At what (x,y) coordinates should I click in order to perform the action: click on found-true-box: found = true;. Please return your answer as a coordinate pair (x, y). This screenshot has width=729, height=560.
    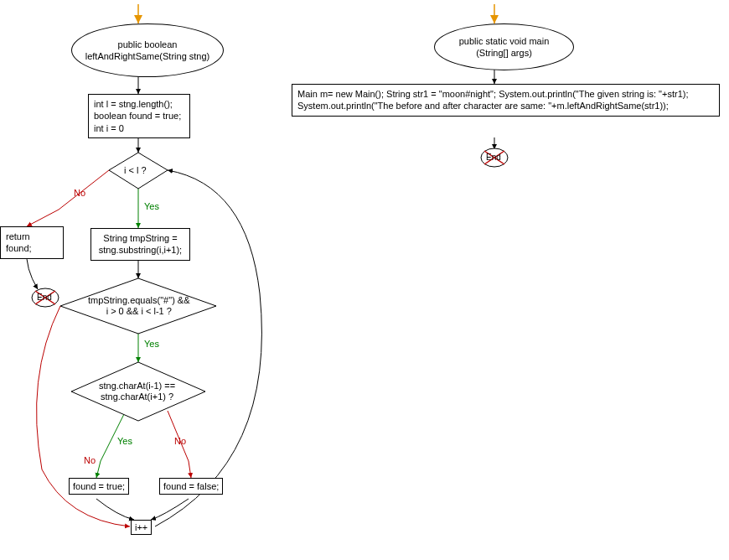
    Looking at the image, I should click on (99, 486).